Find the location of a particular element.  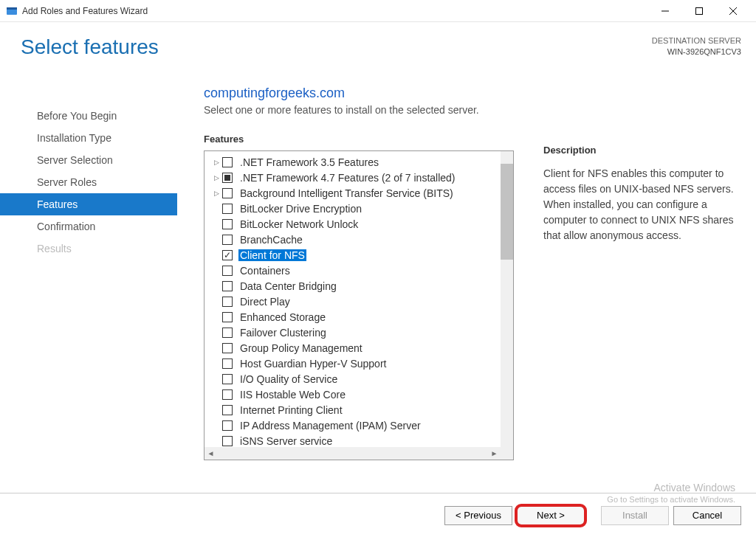

description-text: Client for NFS enables this computer to … is located at coordinates (639, 205).